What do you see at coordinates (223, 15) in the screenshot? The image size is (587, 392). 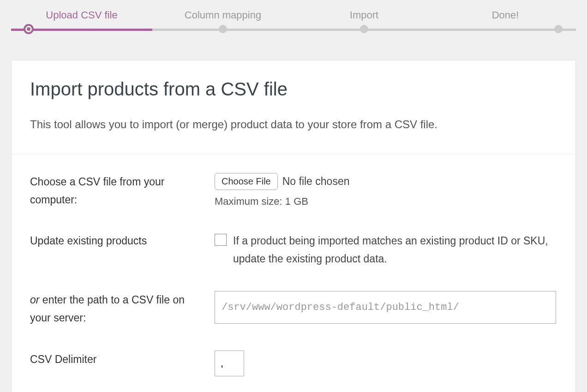 I see `step-label: Column mapping` at bounding box center [223, 15].